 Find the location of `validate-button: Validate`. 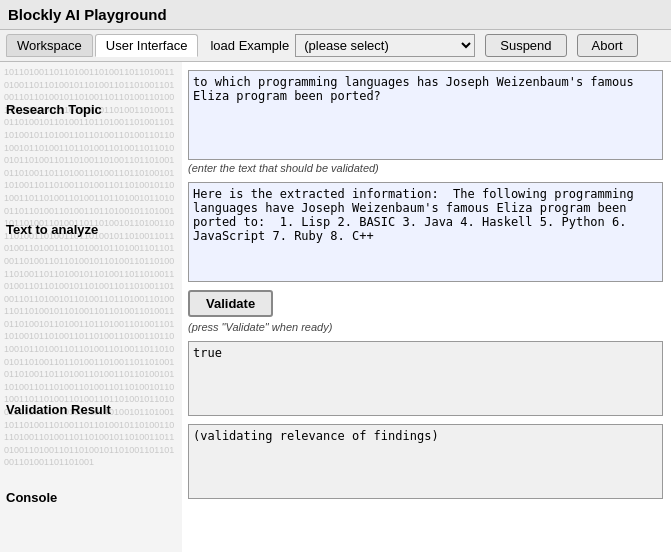

validate-button: Validate is located at coordinates (230, 304).